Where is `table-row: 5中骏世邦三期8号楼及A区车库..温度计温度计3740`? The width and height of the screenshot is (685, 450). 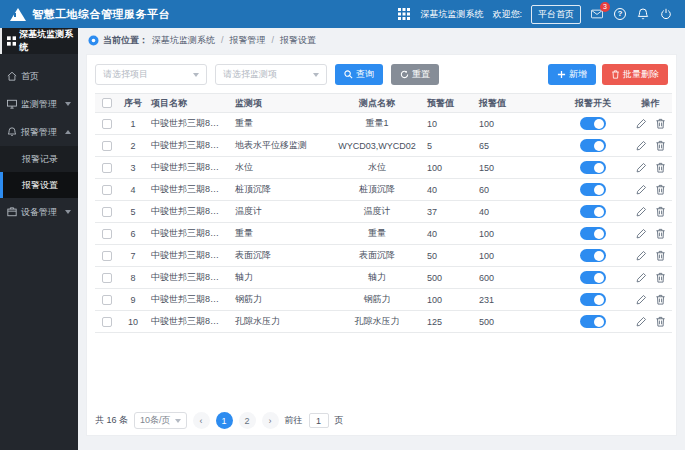
table-row: 5中骏世邦三期8号楼及A区车库..温度计温度计3740 is located at coordinates (384, 212).